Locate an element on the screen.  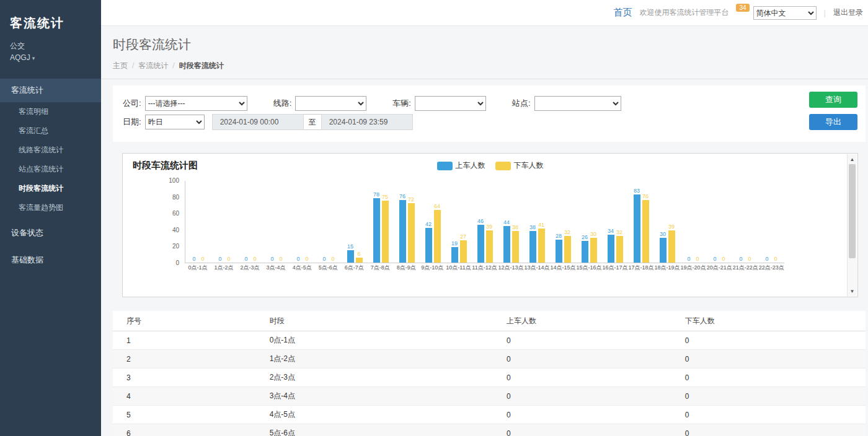
breadcrumb-item: 主页 is located at coordinates (120, 66).